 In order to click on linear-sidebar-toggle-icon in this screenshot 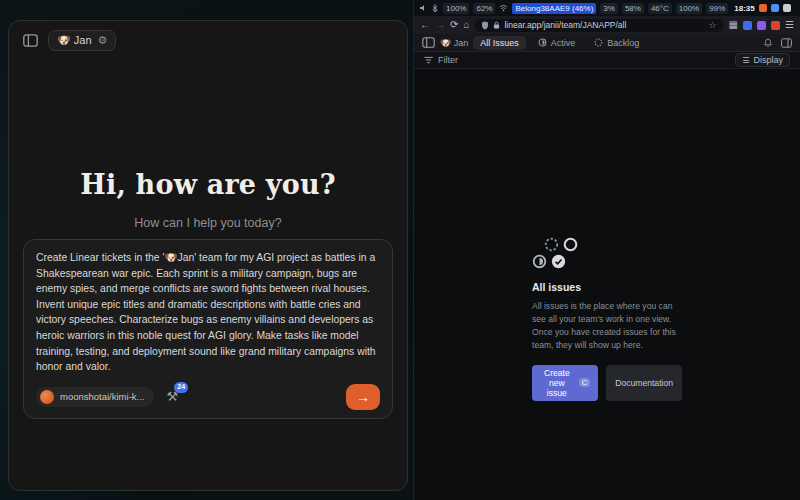, I will do `click(428, 42)`.